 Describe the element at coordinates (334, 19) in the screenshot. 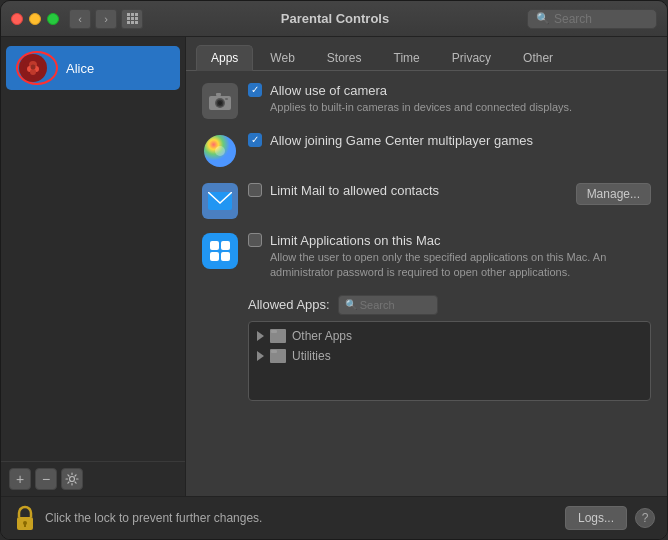

I see `titlebar: ‹ › Parental Controls 🔍` at that location.